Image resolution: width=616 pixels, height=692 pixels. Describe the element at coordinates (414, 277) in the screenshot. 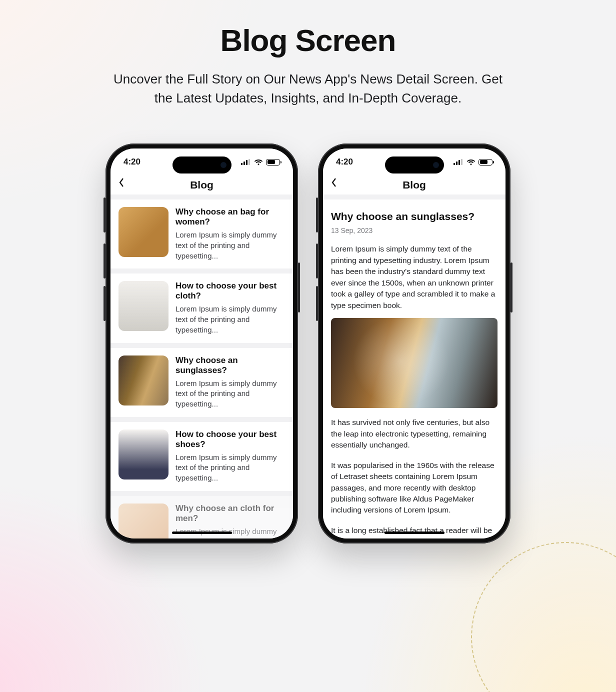

I see `detail-paragraph: Lorem Ipsum is simply dummy text of the …` at that location.